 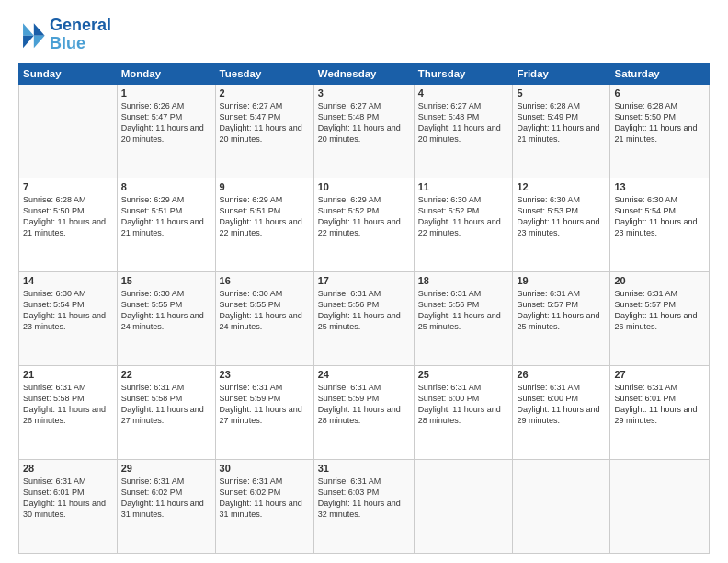 What do you see at coordinates (64, 35) in the screenshot?
I see `logo: General Blue` at bounding box center [64, 35].